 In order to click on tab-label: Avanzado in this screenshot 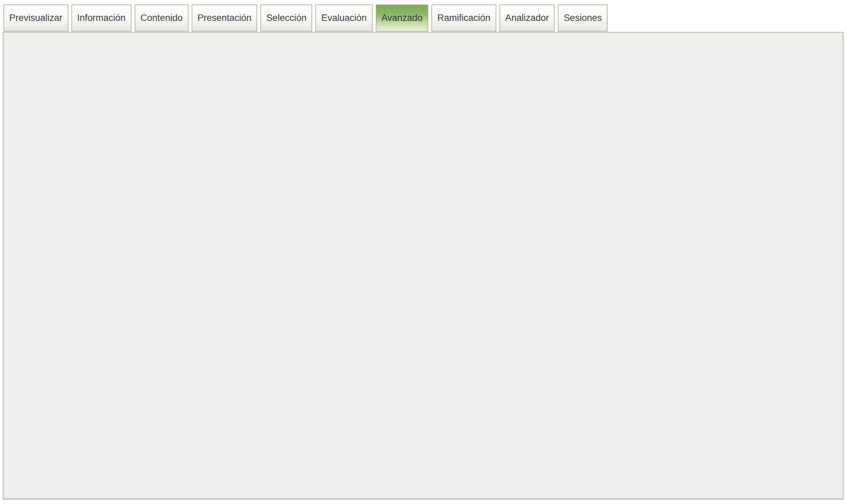, I will do `click(402, 18)`.